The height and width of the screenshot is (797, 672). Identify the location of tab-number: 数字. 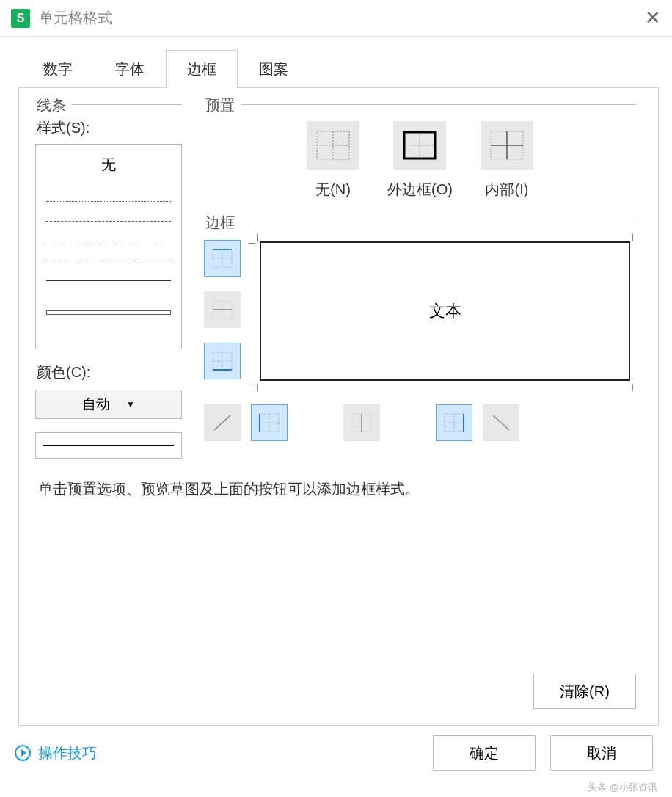
(58, 69).